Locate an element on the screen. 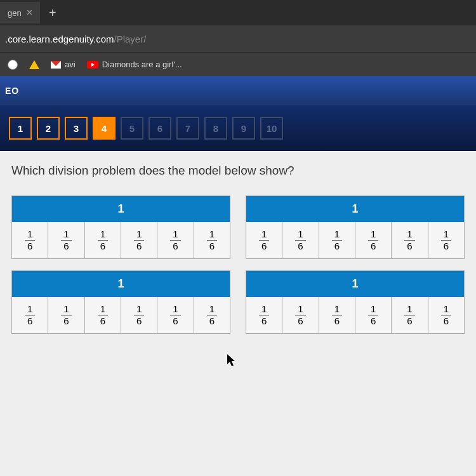 The image size is (476, 476). bookmark-label: avi is located at coordinates (70, 65).